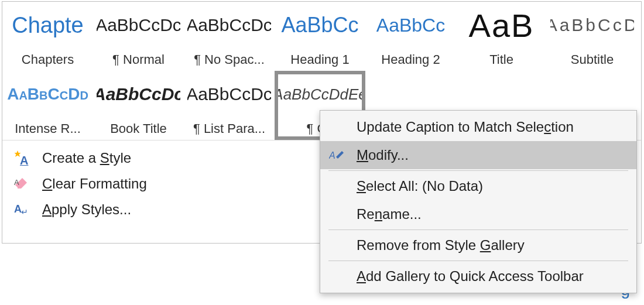 The height and width of the screenshot is (305, 644). What do you see at coordinates (478, 276) in the screenshot?
I see `menu-add-to-qat: Add Gallery to Quick Access Toolbar` at bounding box center [478, 276].